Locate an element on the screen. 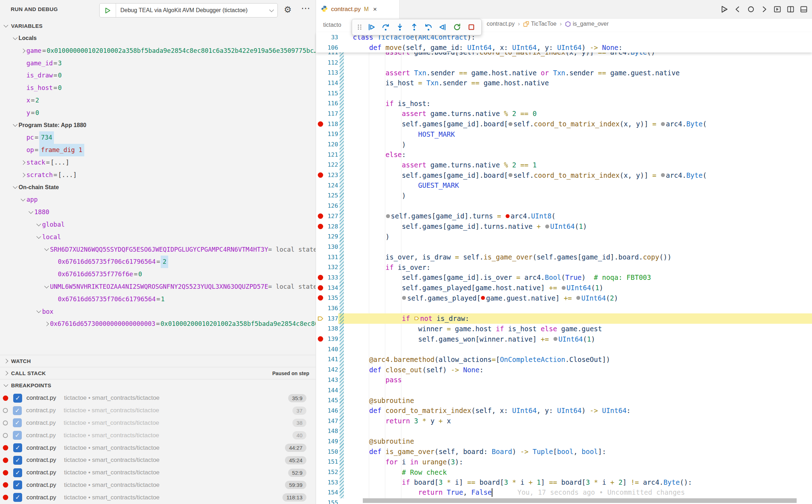 Image resolution: width=812 pixels, height=504 pixels. split-editor-icon is located at coordinates (791, 9).